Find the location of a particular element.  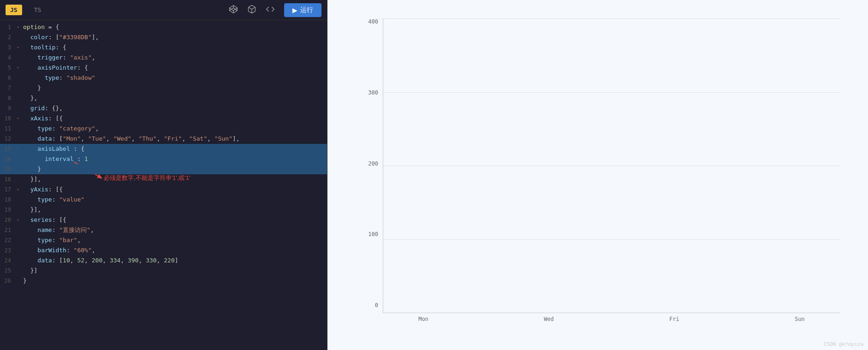

line-number: 2 is located at coordinates (7, 37).